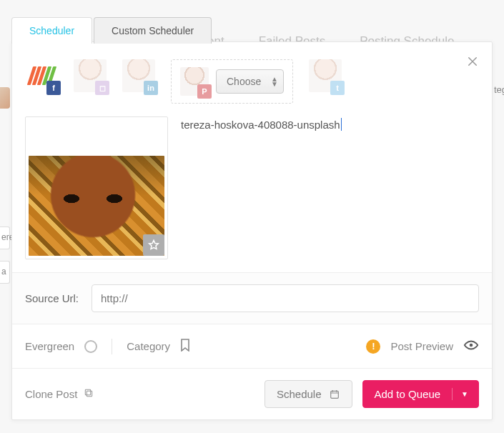  Describe the element at coordinates (325, 76) in the screenshot. I see `account-twitter: t` at that location.